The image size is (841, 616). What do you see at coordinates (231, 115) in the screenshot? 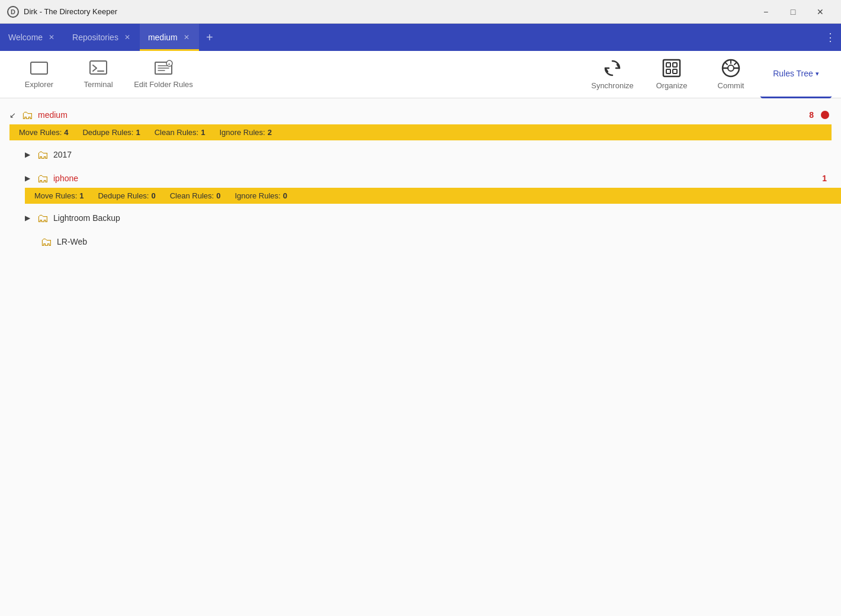
I see `root-folder-name: medium` at bounding box center [231, 115].